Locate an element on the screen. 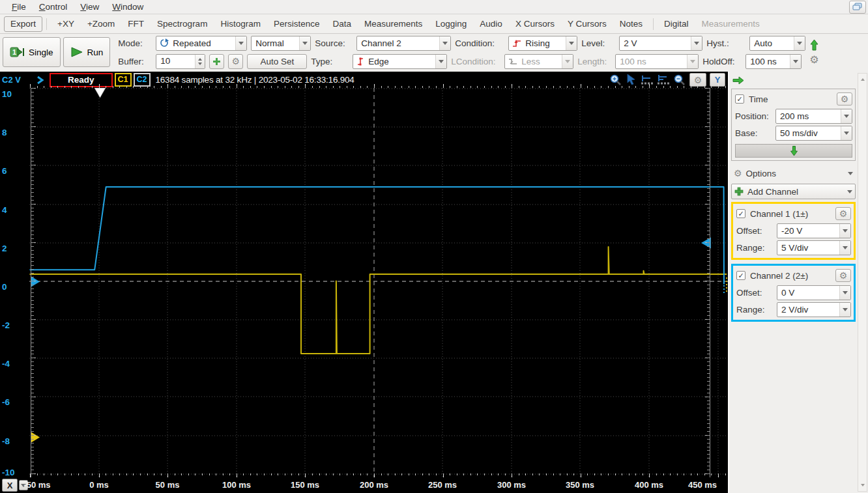 This screenshot has height=493, width=868. channel1-offset-select: -20 V is located at coordinates (814, 231).